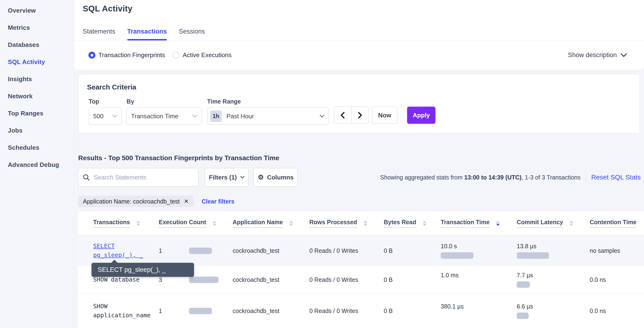  I want to click on filters-button: Filters (1), so click(226, 177).